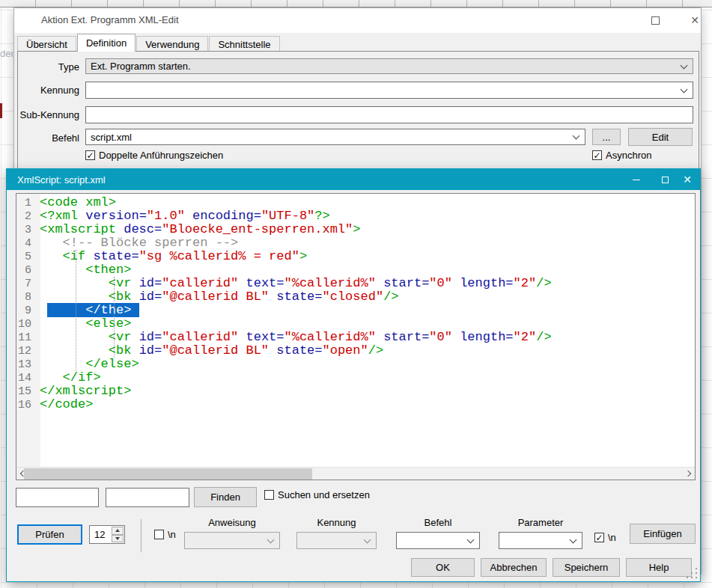 This screenshot has height=588, width=712. I want to click on suchen-ersetzen-checkbox-row: Suchen und ersetzen, so click(317, 495).